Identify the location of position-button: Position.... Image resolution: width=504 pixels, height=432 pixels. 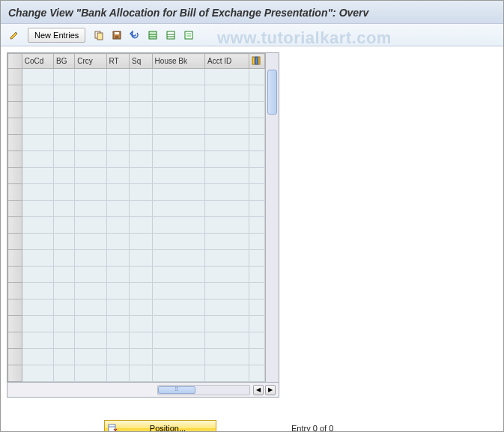
(160, 426).